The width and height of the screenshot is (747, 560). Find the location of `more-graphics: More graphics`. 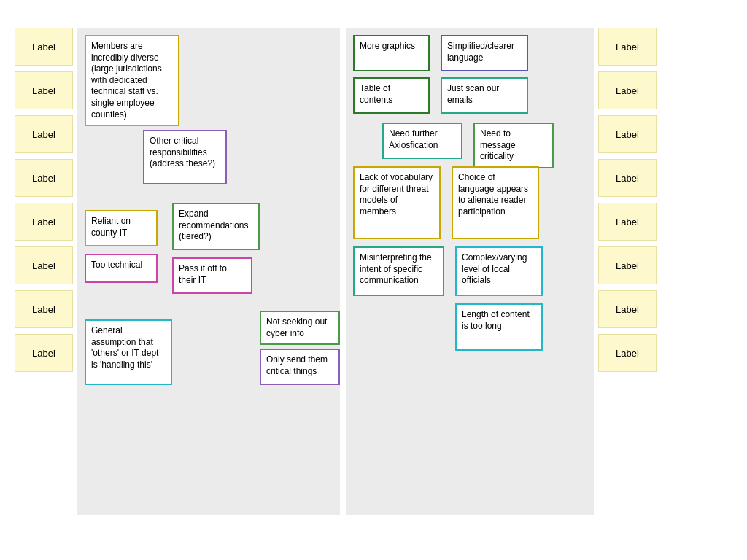

more-graphics: More graphics is located at coordinates (391, 53).